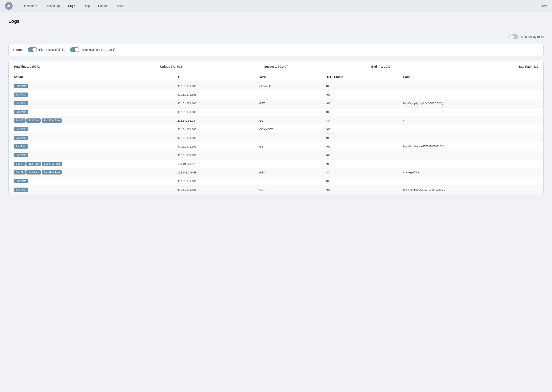 The width and height of the screenshot is (552, 392). Describe the element at coordinates (30, 6) in the screenshot. I see `nav-link-dashboard: Dashboard` at that location.